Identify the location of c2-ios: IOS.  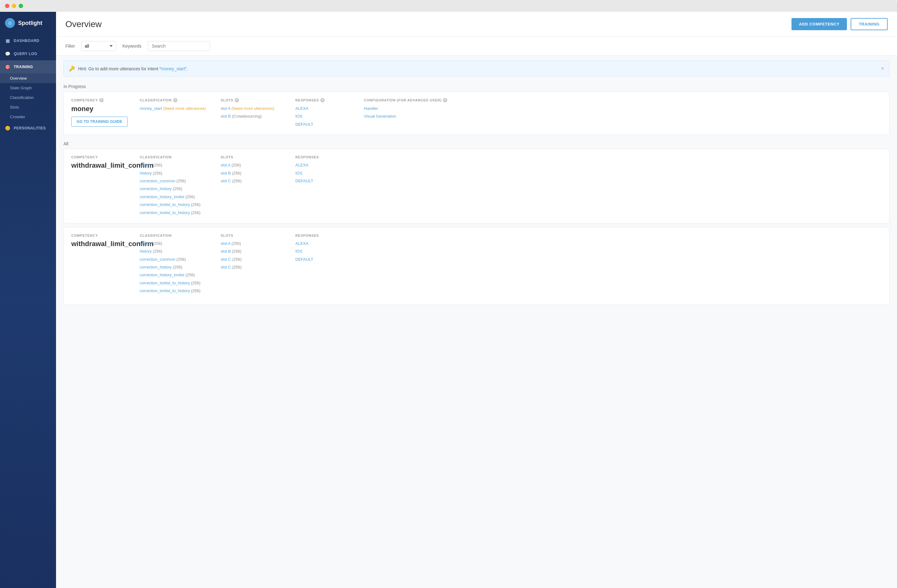
(299, 251).